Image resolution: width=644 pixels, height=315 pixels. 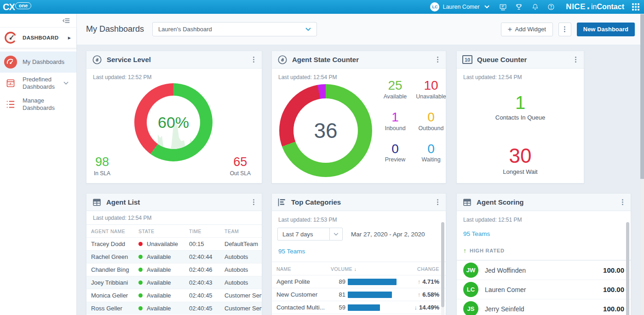 What do you see at coordinates (523, 60) in the screenshot?
I see `widget-title: Queue Counter` at bounding box center [523, 60].